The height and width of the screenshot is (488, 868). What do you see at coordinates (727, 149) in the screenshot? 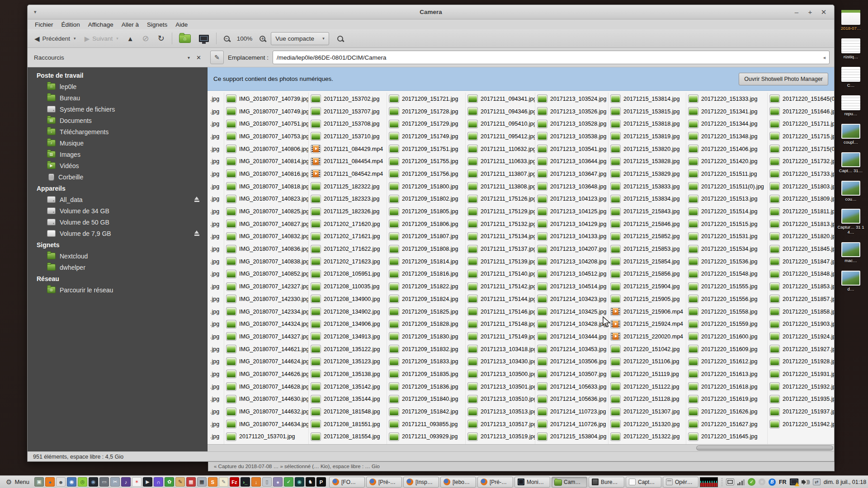
I see `file-item: 20171220_151406.jpg` at bounding box center [727, 149].